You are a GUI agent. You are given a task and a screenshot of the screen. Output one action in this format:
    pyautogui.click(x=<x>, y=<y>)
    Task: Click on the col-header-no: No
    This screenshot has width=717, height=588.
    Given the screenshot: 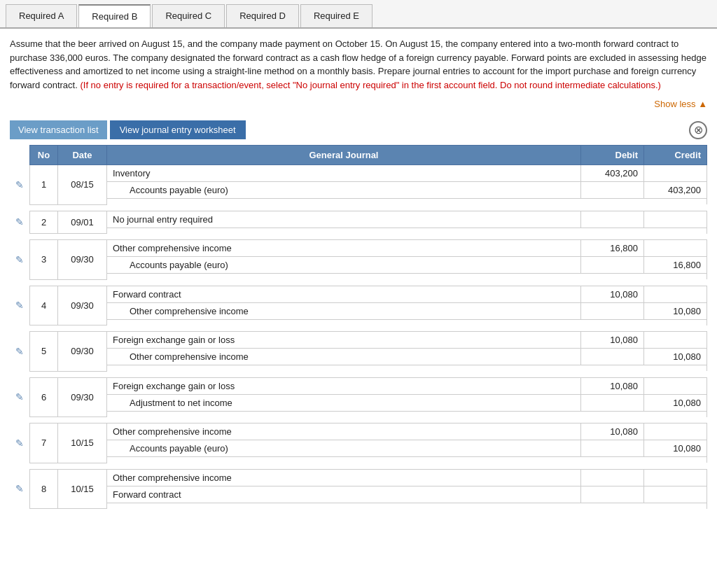 What is the action you would take?
    pyautogui.click(x=44, y=155)
    